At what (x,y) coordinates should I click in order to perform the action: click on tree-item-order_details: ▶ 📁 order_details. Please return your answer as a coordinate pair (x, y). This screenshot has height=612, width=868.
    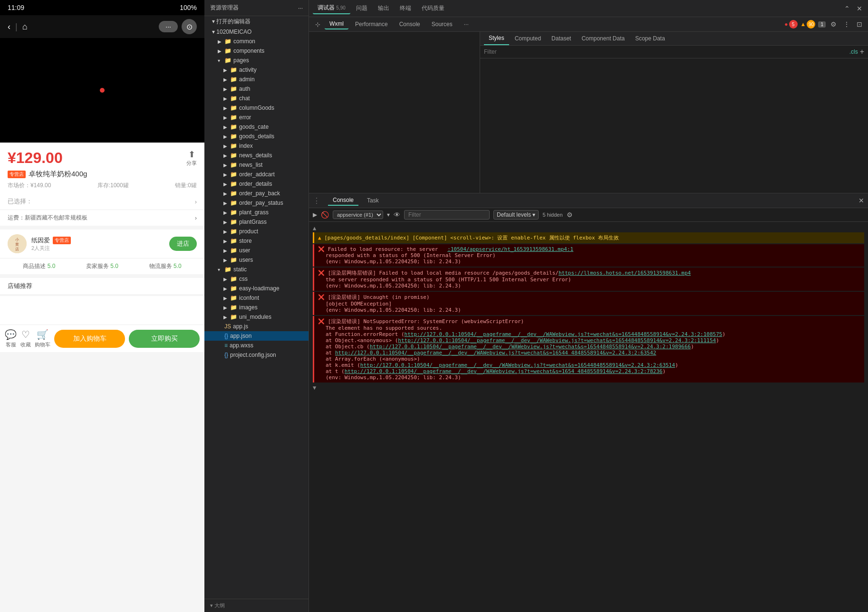
    Looking at the image, I should click on (257, 184).